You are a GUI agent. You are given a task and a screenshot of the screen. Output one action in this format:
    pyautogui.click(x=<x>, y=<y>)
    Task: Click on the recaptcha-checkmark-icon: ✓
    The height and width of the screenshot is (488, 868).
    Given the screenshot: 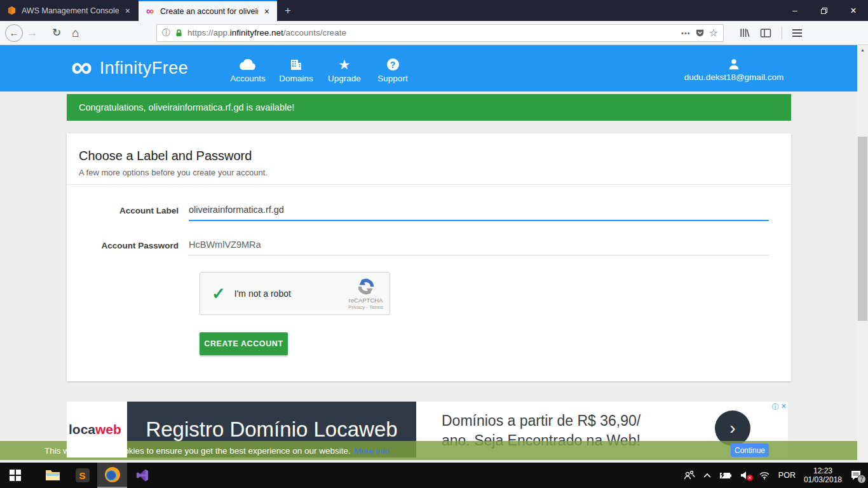 What is the action you would take?
    pyautogui.click(x=219, y=294)
    